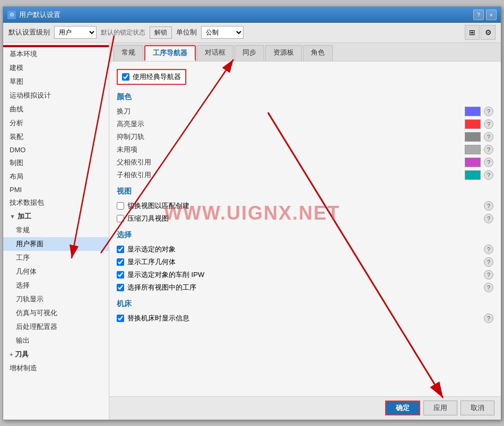  What do you see at coordinates (29, 32) in the screenshot?
I see `level-label: 默认设置级别` at bounding box center [29, 32].